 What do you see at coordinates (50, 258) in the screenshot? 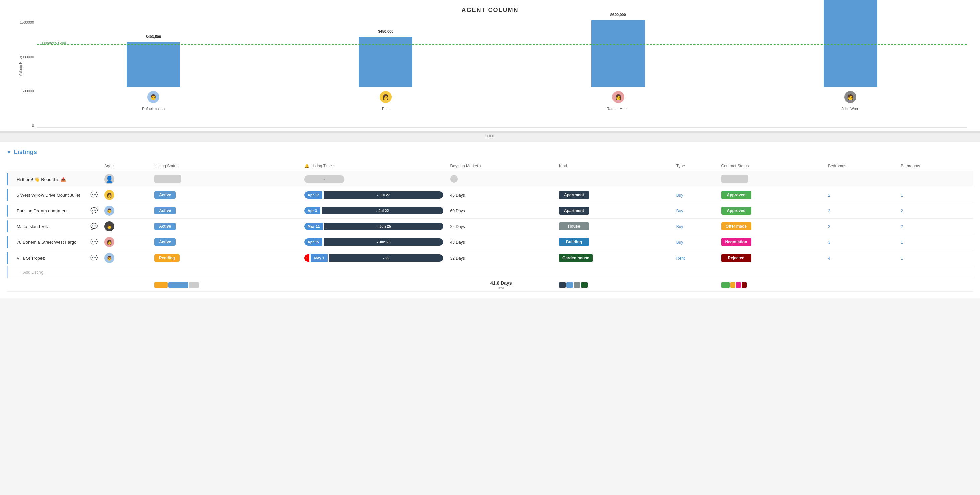
I see `listing-name-villa-tropez: Villa St Tropez` at bounding box center [50, 258].